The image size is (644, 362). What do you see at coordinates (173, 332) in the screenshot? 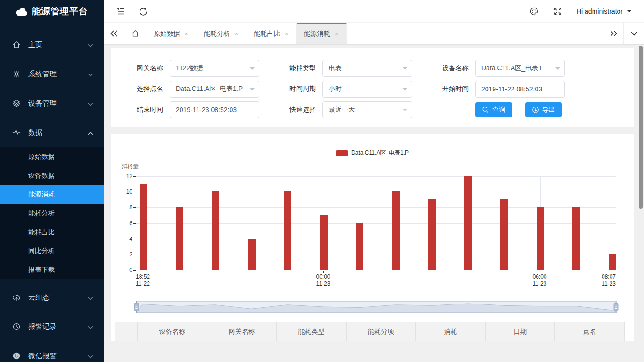
I see `table-header-设备名称: 设备名称` at bounding box center [173, 332].